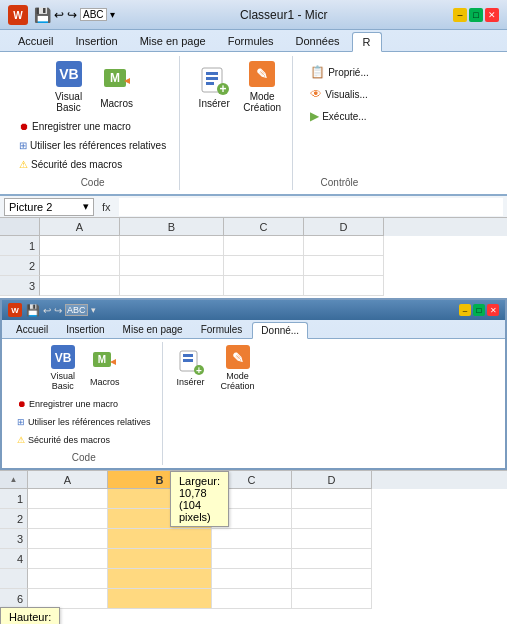 The width and height of the screenshot is (507, 624). I want to click on row-header: 2, so click(20, 266).